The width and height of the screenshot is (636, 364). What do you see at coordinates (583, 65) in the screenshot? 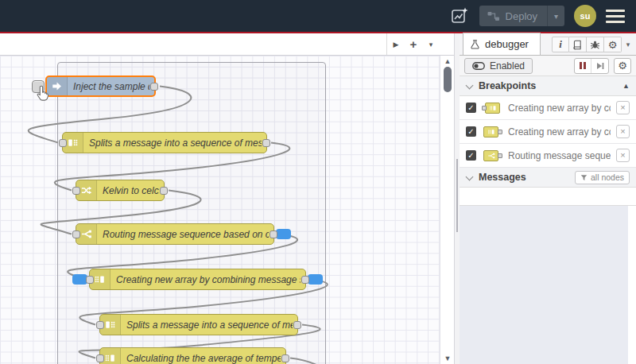
I see `pause-icon` at bounding box center [583, 65].